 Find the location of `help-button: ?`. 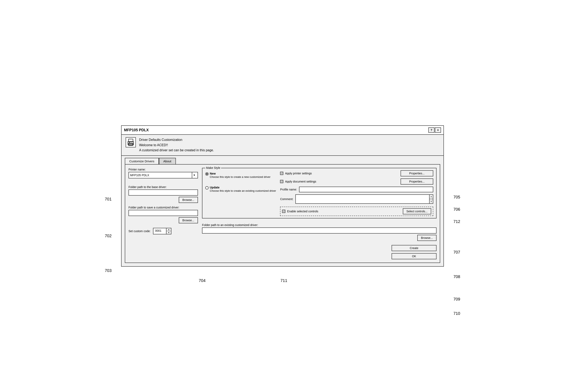

help-button: ? is located at coordinates (432, 130).